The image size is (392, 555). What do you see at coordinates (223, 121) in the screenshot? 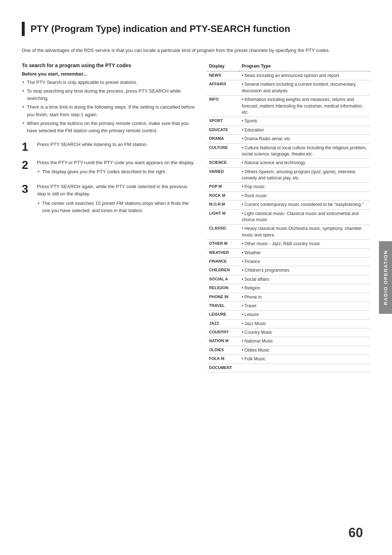
I see `display-cell: SPORT` at bounding box center [223, 121].